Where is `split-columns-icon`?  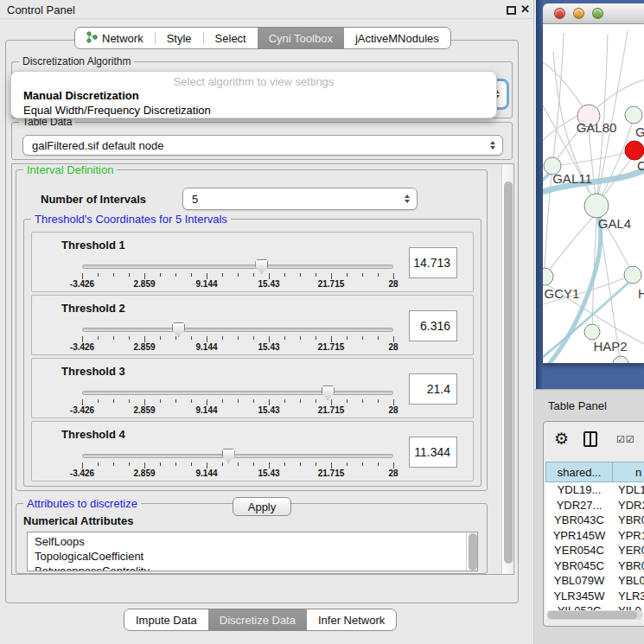 split-columns-icon is located at coordinates (590, 439).